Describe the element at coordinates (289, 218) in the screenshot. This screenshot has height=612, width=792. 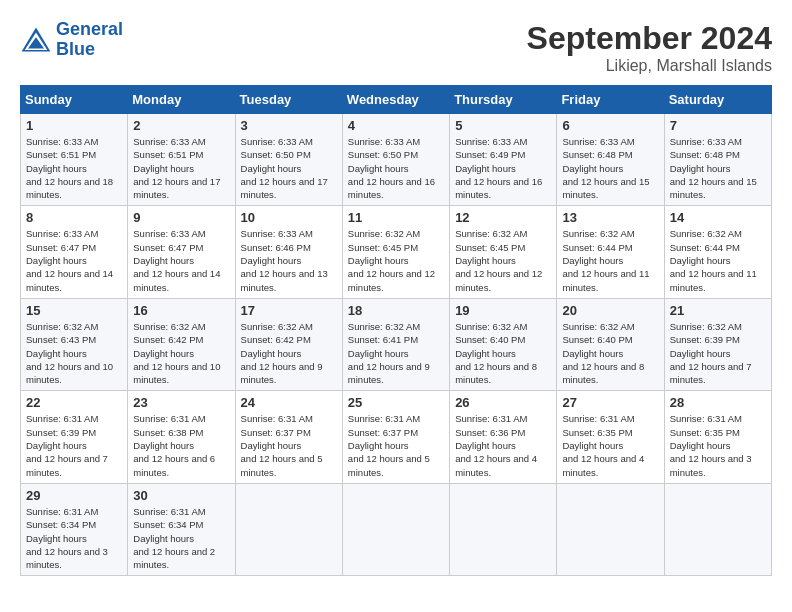
I see `day-number: 10` at that location.